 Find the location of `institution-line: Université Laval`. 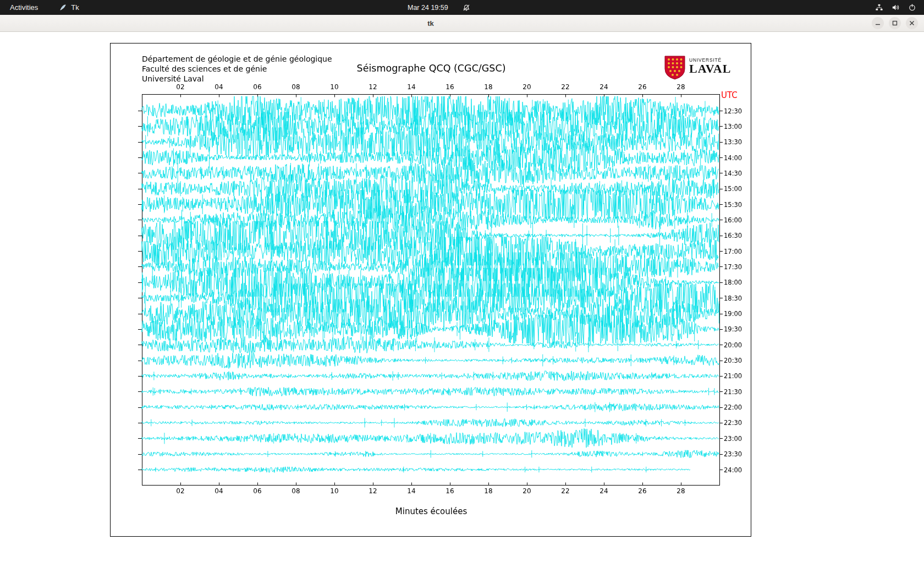

institution-line: Université Laval is located at coordinates (237, 79).